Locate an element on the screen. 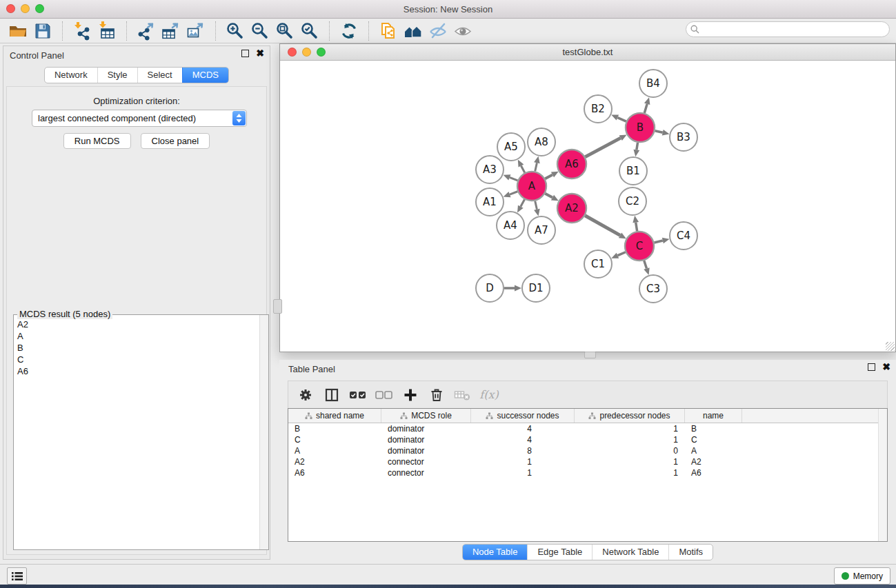 The height and width of the screenshot is (588, 896). tab-node-table: Node Table is located at coordinates (495, 552).